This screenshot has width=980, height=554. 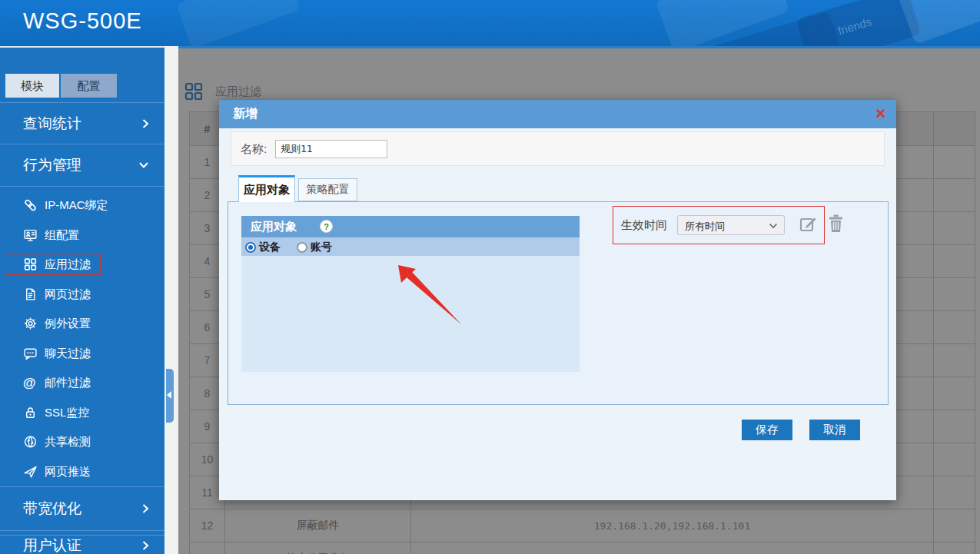 I want to click on sidebar-gutter, so click(x=171, y=300).